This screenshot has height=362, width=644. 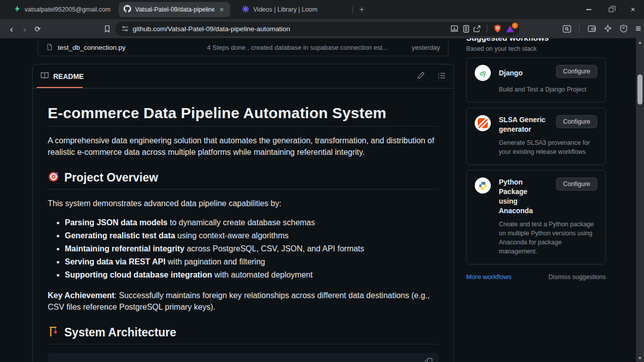 I want to click on tab-supabase: vatsalpatel952005@gmail.com's Proj, so click(x=62, y=10).